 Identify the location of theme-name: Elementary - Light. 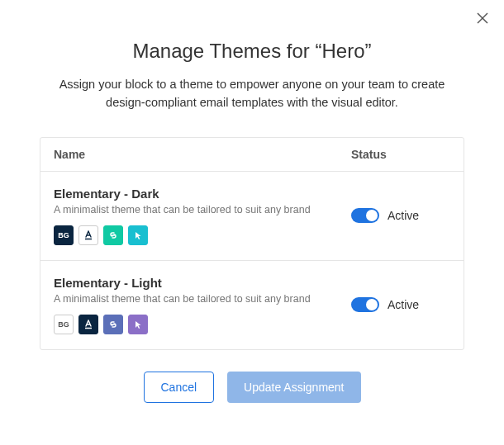
(202, 282).